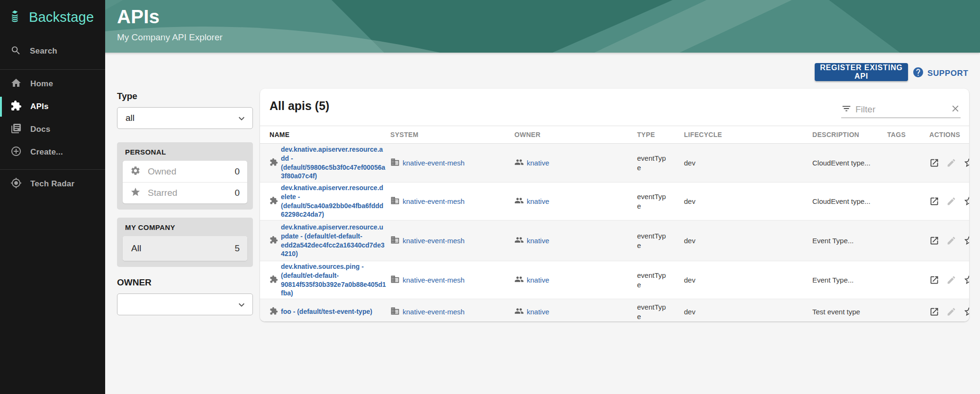 The image size is (980, 394). I want to click on sidebar-item-label: Tech Radar, so click(52, 184).